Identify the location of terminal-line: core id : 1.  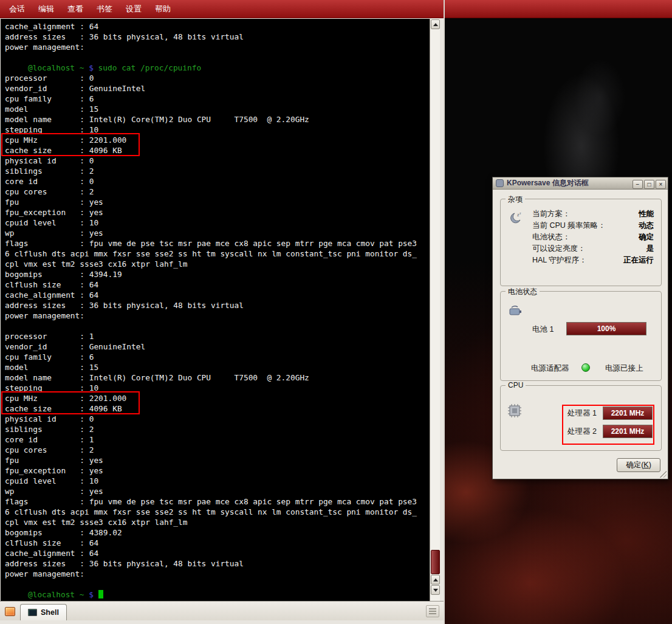
(218, 440).